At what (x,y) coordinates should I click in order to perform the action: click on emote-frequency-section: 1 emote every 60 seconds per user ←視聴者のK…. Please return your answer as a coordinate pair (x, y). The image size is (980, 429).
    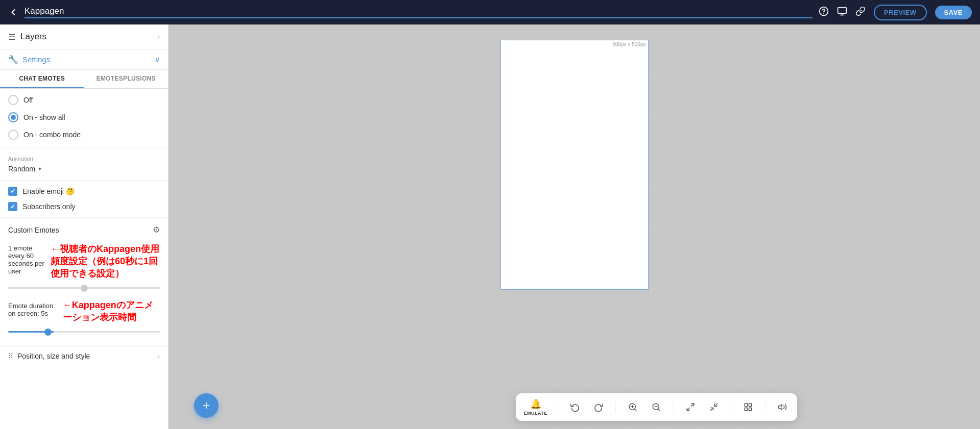
    Looking at the image, I should click on (84, 268).